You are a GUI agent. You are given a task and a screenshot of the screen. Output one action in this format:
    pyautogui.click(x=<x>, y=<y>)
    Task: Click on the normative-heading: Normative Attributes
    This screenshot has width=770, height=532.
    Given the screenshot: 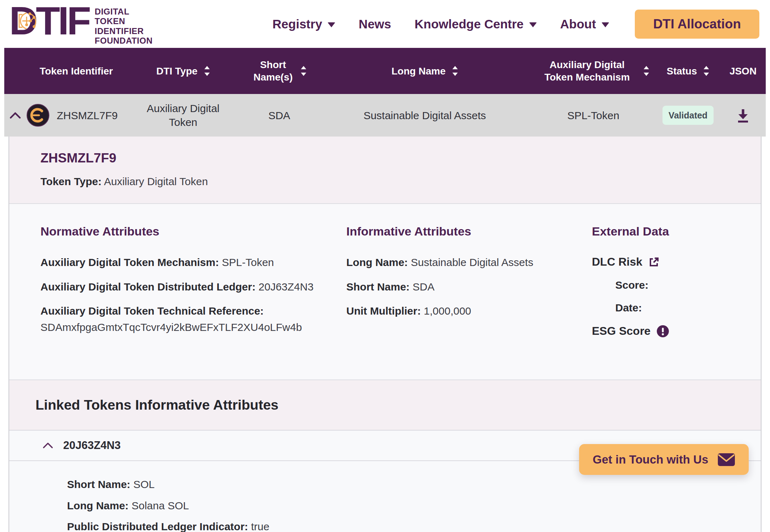 What is the action you would take?
    pyautogui.click(x=193, y=231)
    